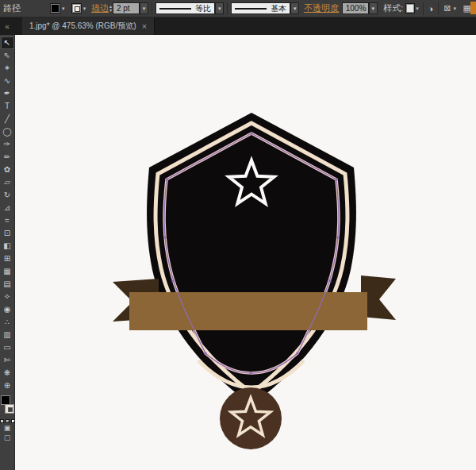 The height and width of the screenshot is (470, 476). What do you see at coordinates (321, 8) in the screenshot?
I see `opacity-panel-link: 不透明度` at bounding box center [321, 8].